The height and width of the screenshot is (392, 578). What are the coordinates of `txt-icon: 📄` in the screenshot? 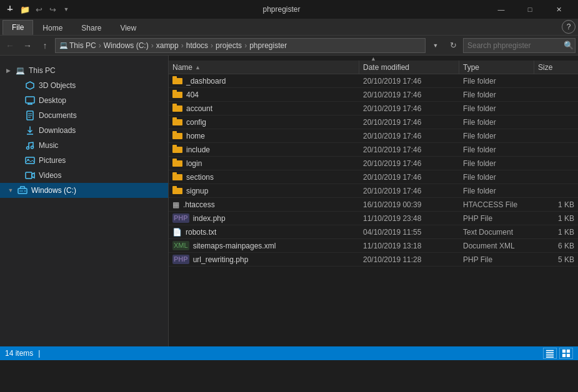 It's located at (177, 232).